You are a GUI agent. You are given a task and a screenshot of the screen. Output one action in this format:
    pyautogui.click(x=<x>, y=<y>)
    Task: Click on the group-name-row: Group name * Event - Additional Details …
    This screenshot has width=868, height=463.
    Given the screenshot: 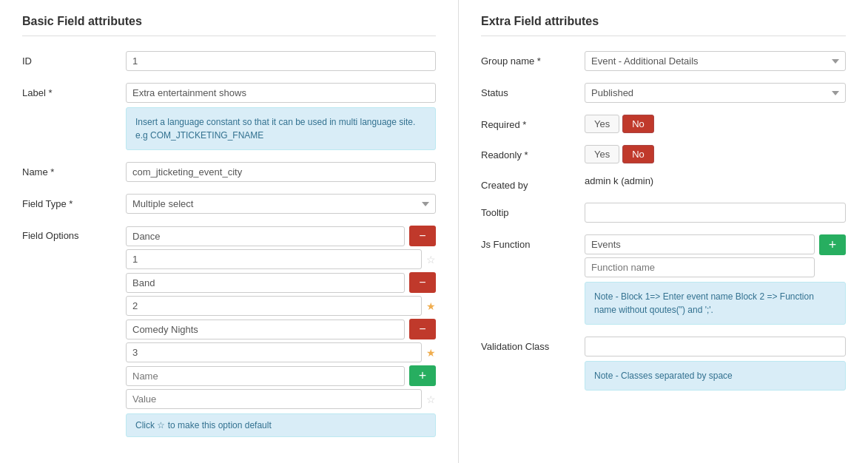 What is the action you would take?
    pyautogui.click(x=663, y=61)
    